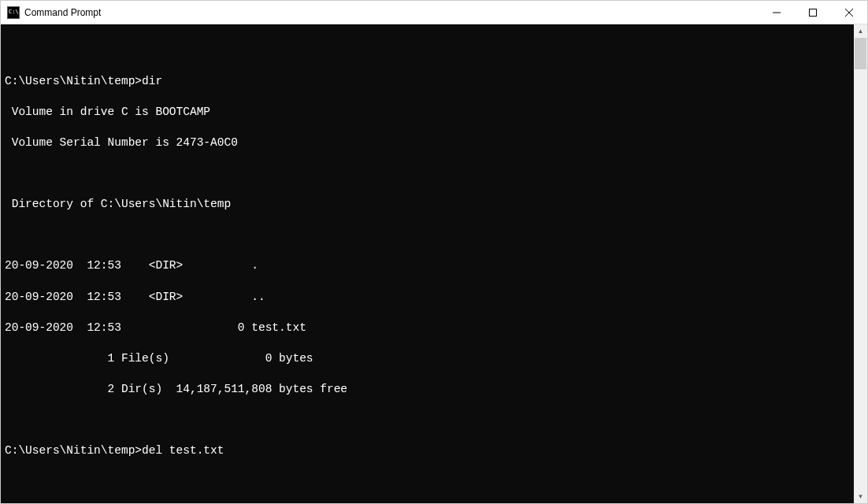  Describe the element at coordinates (427, 113) in the screenshot. I see `terminal-line: Volume in drive C is BOOTCAMP` at that location.